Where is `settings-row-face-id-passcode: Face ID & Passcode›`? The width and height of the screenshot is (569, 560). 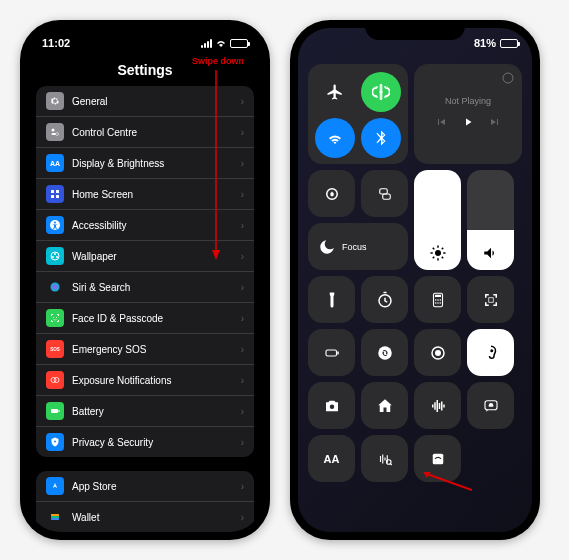
settings-row-face-id-passcode: Face ID & Passcode› is located at coordinates (145, 318).